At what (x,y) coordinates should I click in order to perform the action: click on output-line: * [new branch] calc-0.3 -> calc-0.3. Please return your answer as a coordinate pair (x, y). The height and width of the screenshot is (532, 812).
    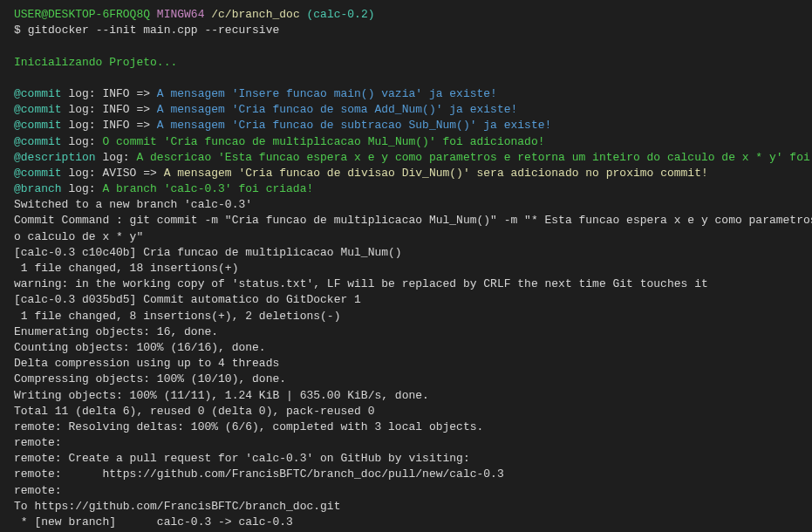
    Looking at the image, I should click on (406, 522).